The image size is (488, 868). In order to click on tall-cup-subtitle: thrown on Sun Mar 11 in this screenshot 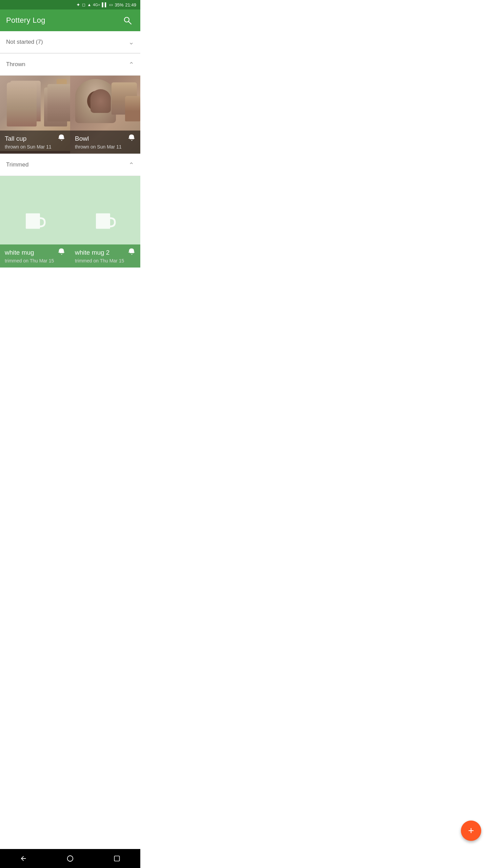, I will do `click(35, 147)`.